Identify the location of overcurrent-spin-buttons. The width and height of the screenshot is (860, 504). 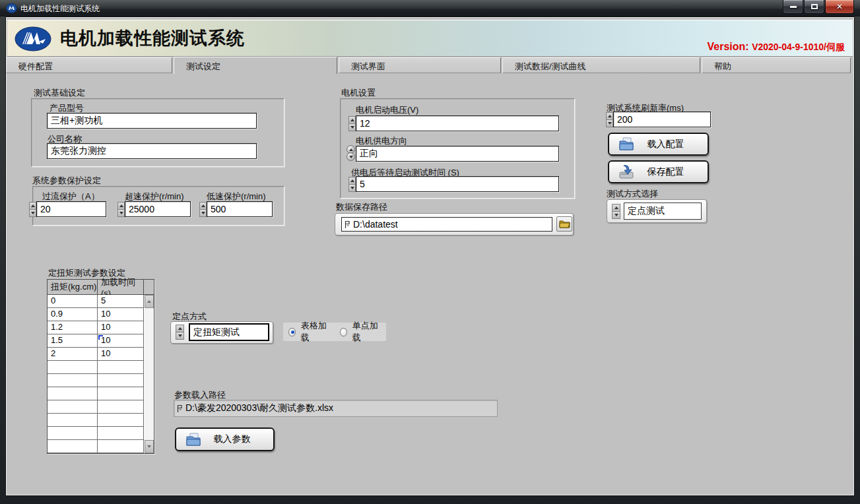
(33, 210).